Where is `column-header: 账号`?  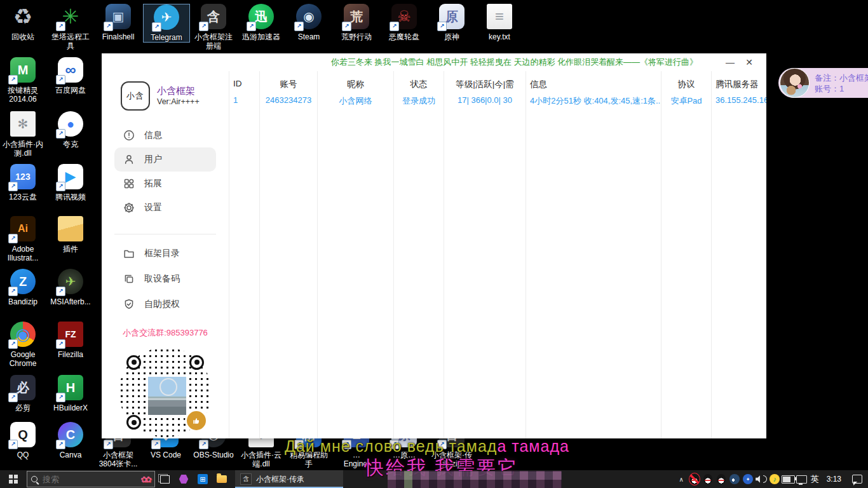 column-header: 账号 is located at coordinates (288, 83).